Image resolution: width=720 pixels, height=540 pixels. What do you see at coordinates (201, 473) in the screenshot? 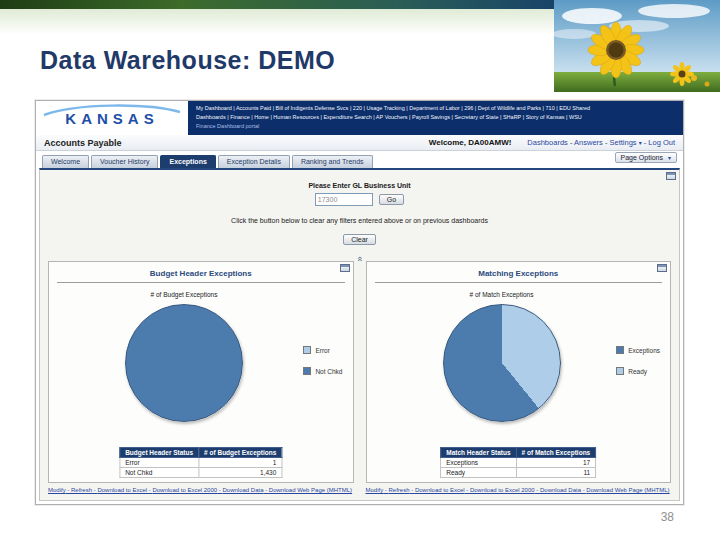
I see `table-row: Not Chkd 1,430` at bounding box center [201, 473].